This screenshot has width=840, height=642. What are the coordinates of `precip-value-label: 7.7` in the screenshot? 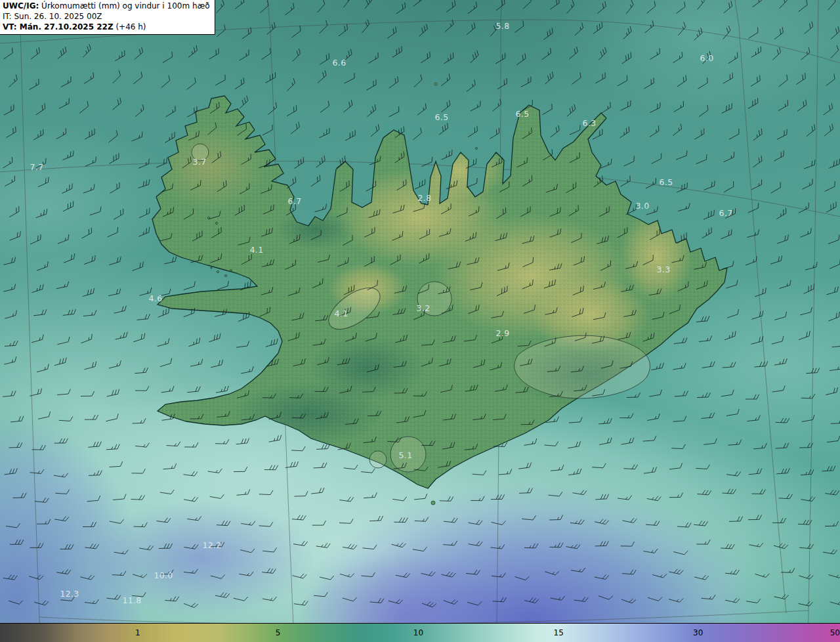 It's located at (37, 167).